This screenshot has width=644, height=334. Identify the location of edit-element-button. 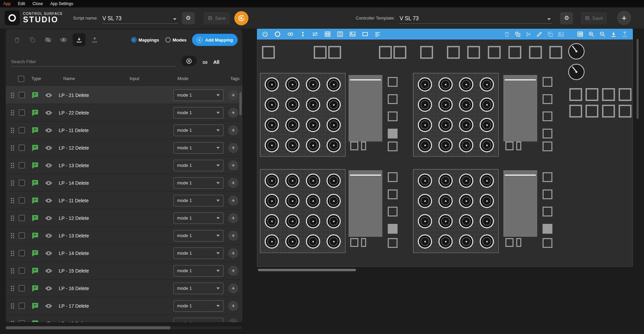
(540, 34).